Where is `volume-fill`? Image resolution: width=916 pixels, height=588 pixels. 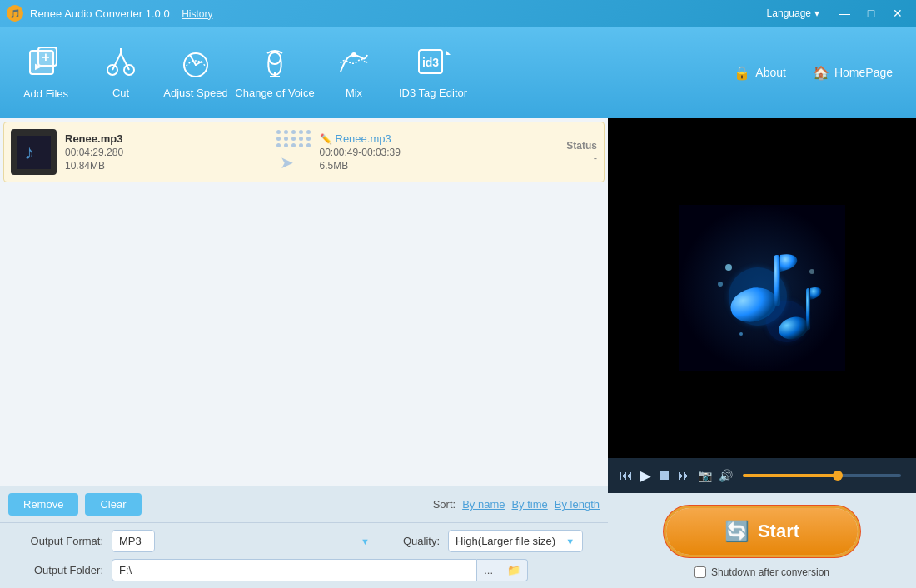
volume-fill is located at coordinates (790, 476).